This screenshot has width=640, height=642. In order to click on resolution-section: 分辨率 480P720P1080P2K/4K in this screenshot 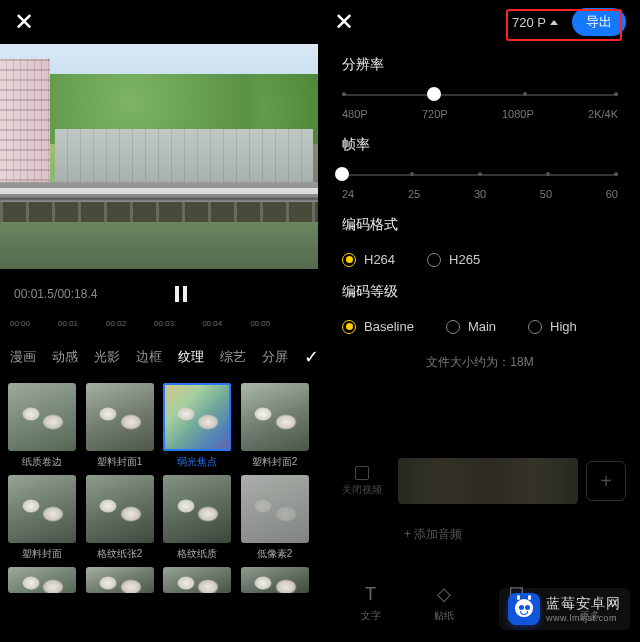, I will do `click(480, 84)`.